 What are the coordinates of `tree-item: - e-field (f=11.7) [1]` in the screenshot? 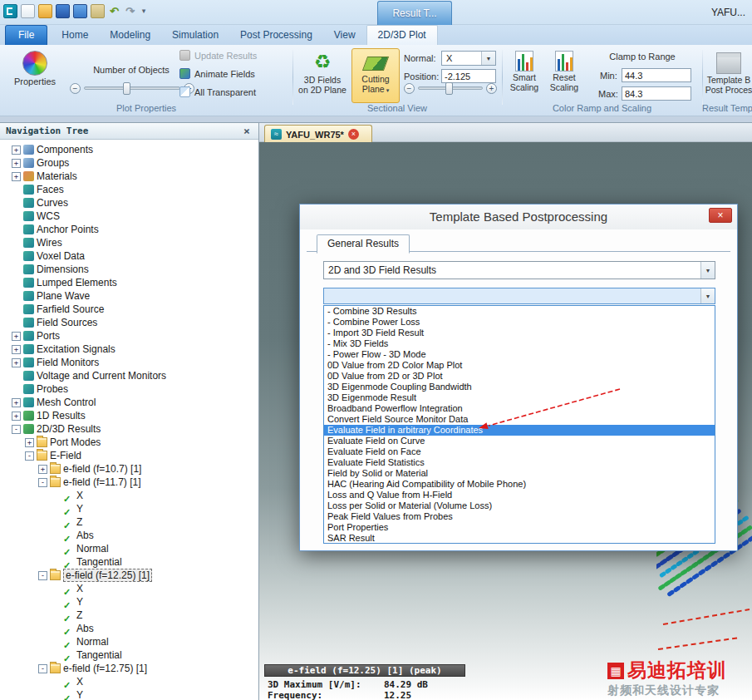 It's located at (130, 482).